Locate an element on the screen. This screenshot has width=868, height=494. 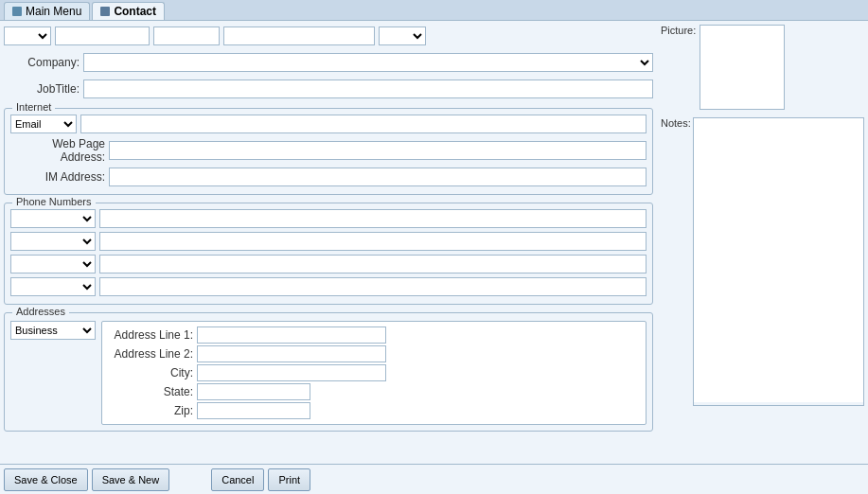
addr-line1-input is located at coordinates (292, 335).